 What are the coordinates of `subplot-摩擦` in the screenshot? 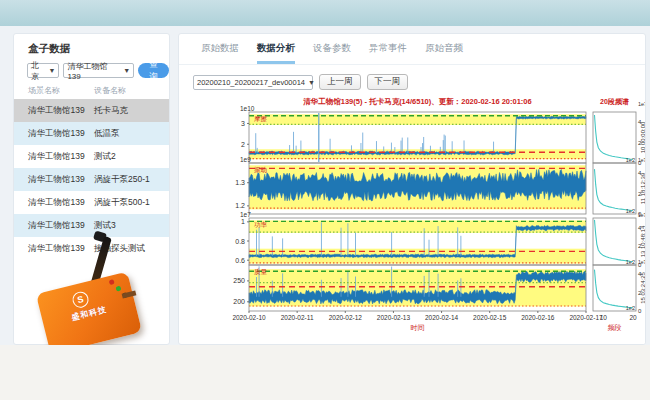 It's located at (442, 138).